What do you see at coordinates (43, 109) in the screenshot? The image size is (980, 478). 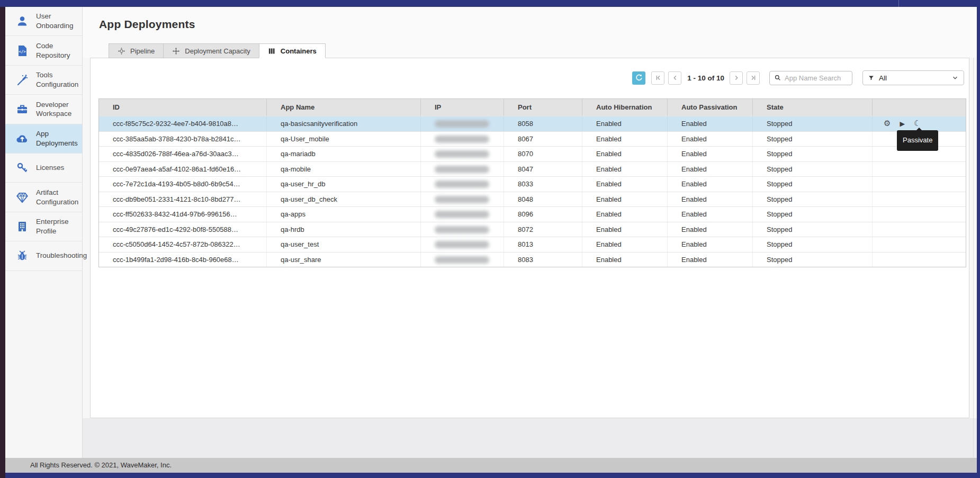 I see `sidebar-item-developer-workspace: Developer Workspace` at bounding box center [43, 109].